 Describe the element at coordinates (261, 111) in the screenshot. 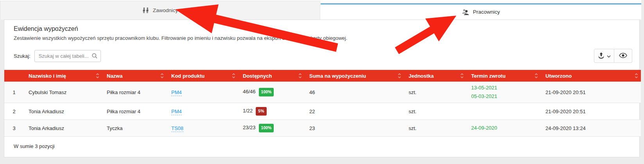

I see `availability-badge: 5%` at that location.